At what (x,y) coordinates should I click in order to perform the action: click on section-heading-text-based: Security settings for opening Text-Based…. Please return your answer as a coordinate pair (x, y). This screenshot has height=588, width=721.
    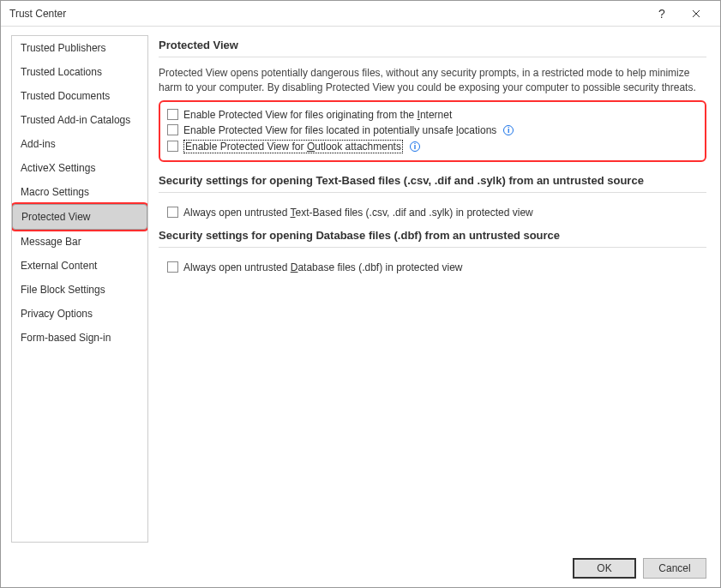
    Looking at the image, I should click on (432, 180).